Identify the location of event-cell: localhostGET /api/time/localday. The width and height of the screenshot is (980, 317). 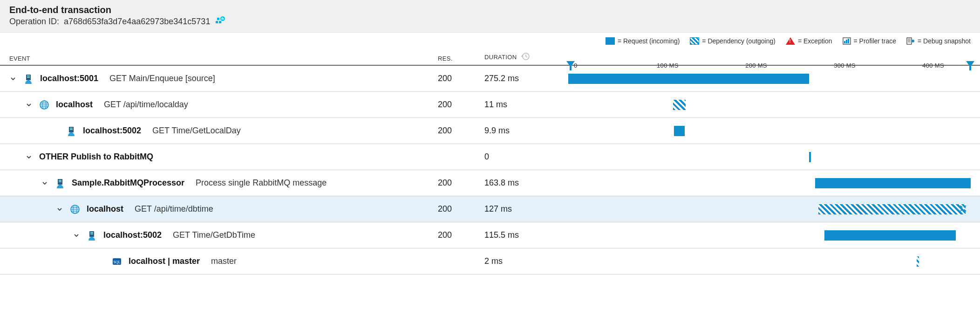
(224, 105).